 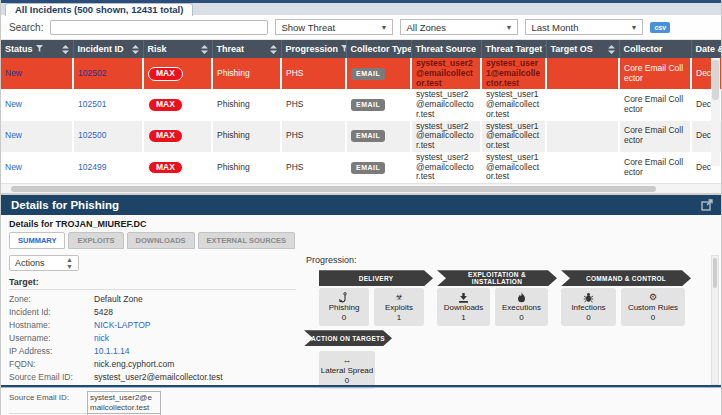 What do you see at coordinates (161, 240) in the screenshot?
I see `tab-downloads: DOWNLOADS` at bounding box center [161, 240].